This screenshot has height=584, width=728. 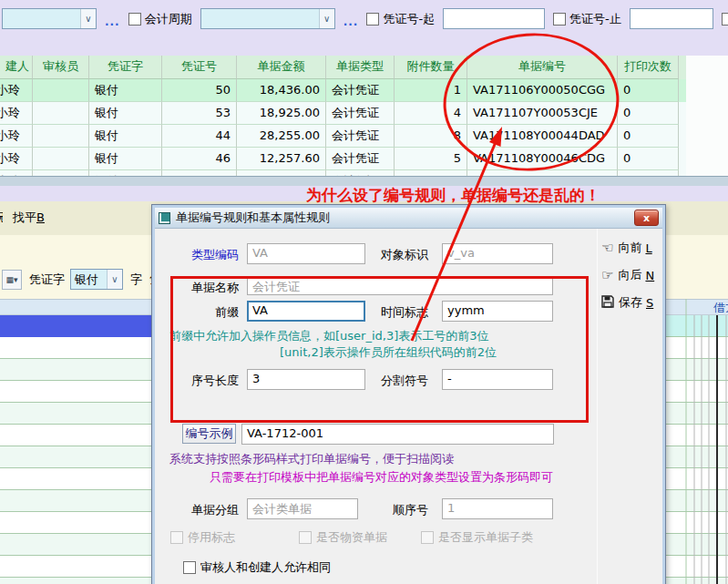 What do you see at coordinates (16, 67) in the screenshot?
I see `column-header: 建人` at bounding box center [16, 67].